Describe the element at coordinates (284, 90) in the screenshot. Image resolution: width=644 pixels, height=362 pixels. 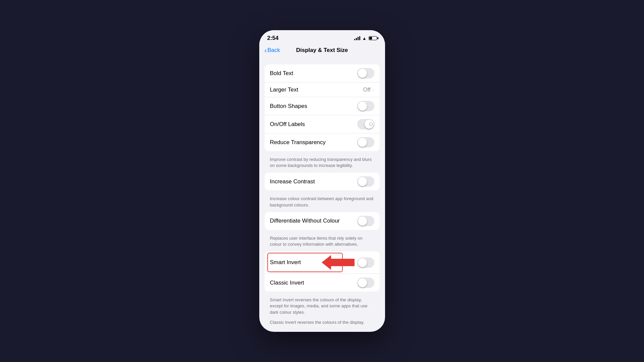
I see `larger-text-label: Larger Text` at that location.